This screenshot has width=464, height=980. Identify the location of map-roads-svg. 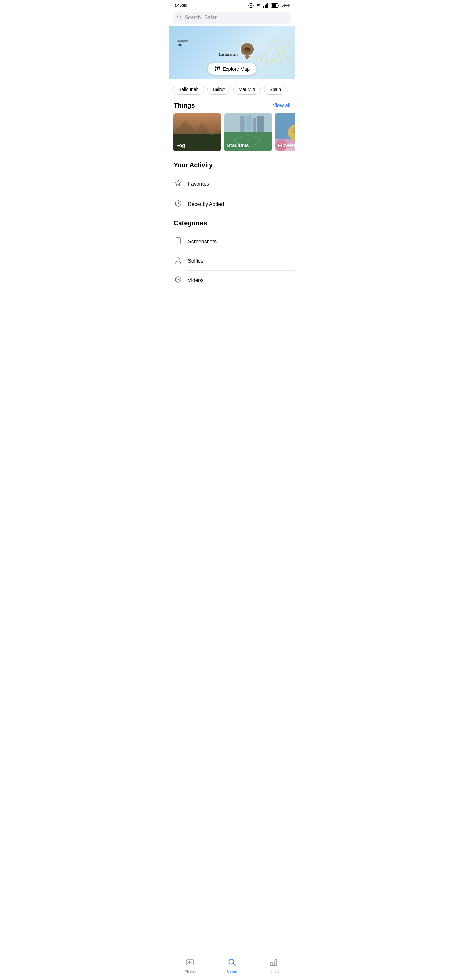
(280, 52).